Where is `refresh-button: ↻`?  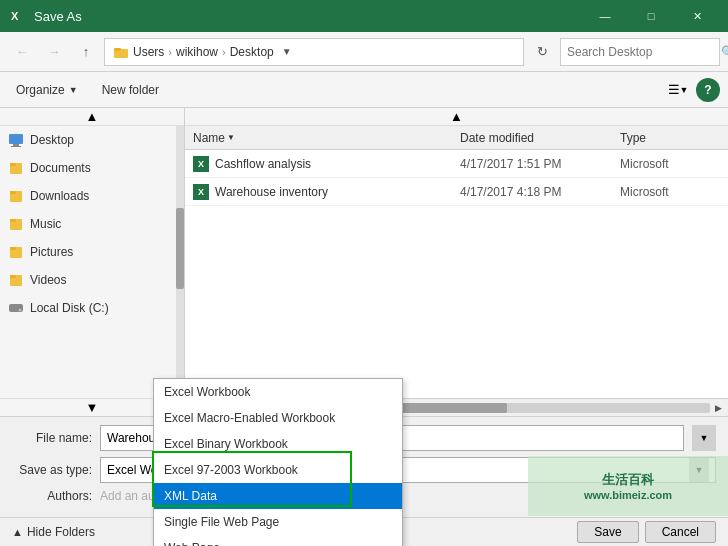 refresh-button: ↻ is located at coordinates (542, 52).